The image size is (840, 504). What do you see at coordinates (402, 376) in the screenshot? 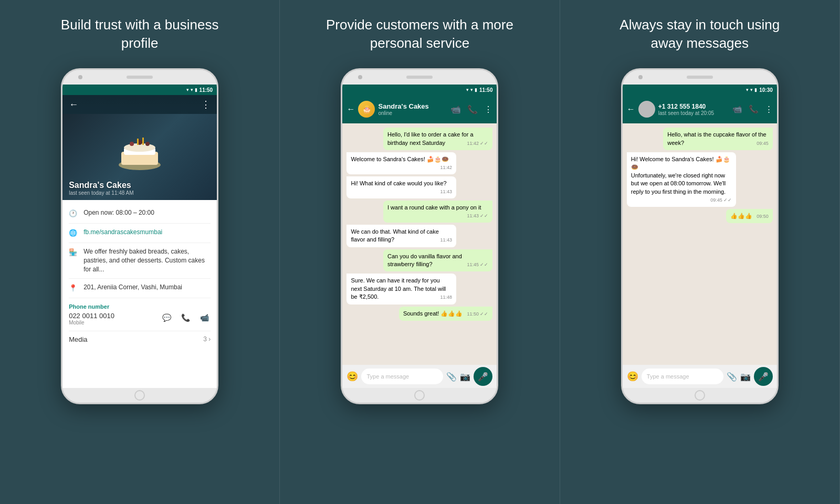
I see `message-input-2: Type a message` at bounding box center [402, 376].